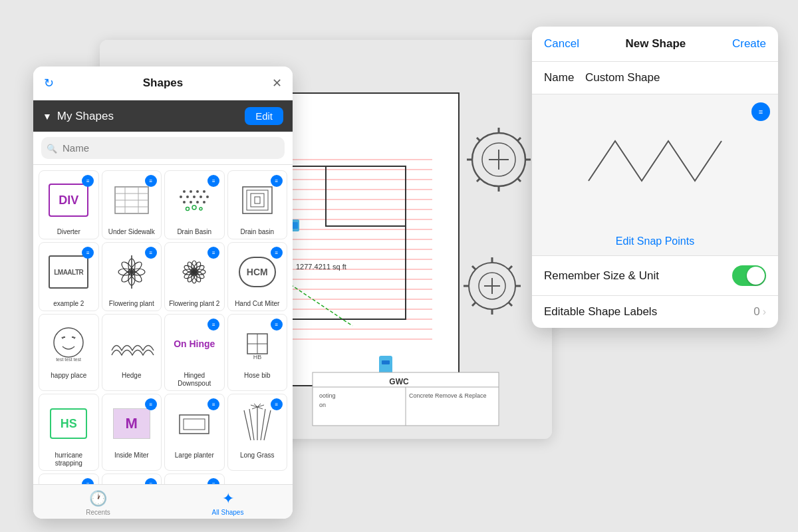  I want to click on shape-label: Drain Basin, so click(194, 232).